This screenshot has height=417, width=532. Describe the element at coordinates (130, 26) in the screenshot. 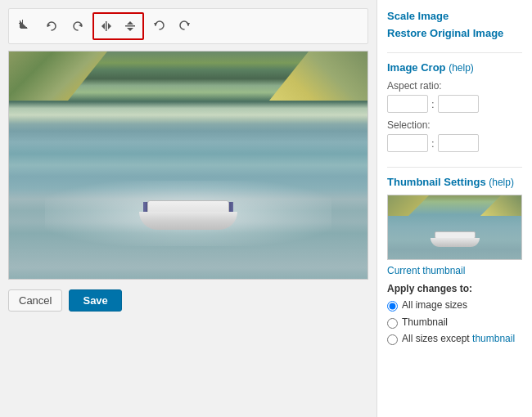

I see `flip-vertical-button` at that location.